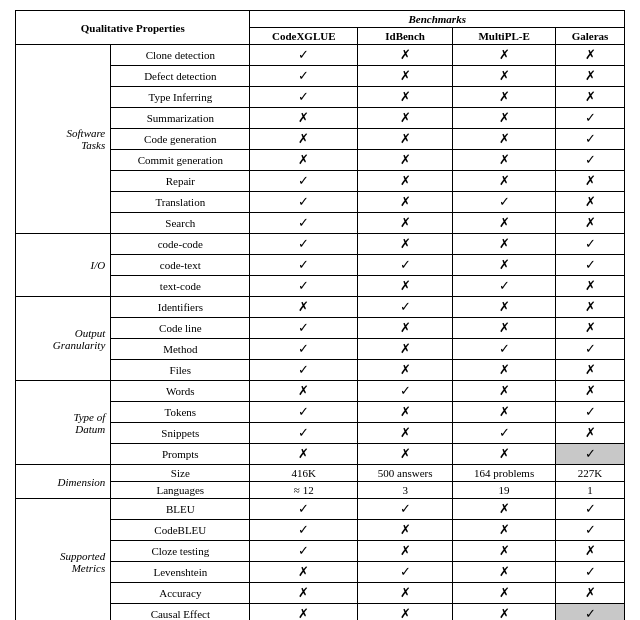  I want to click on item-cell: Identifiers, so click(180, 308).